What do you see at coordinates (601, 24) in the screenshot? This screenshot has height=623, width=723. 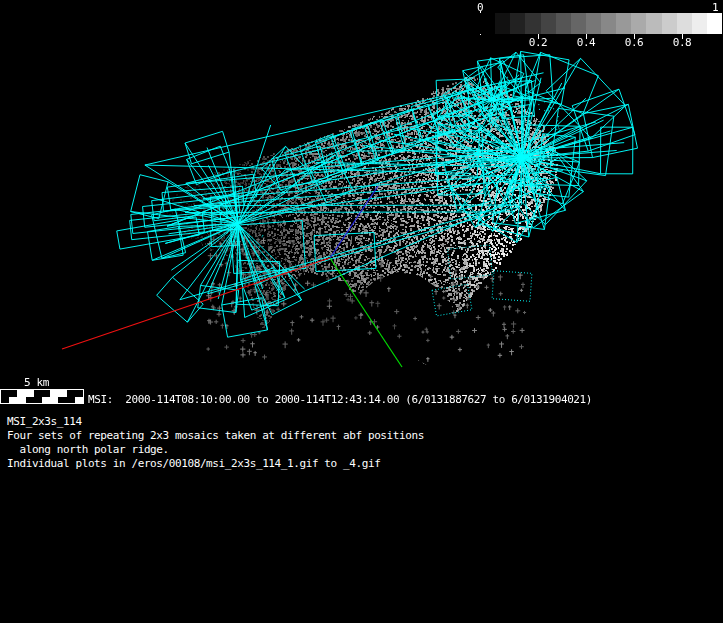 I see `colorbar-gradient` at bounding box center [601, 24].